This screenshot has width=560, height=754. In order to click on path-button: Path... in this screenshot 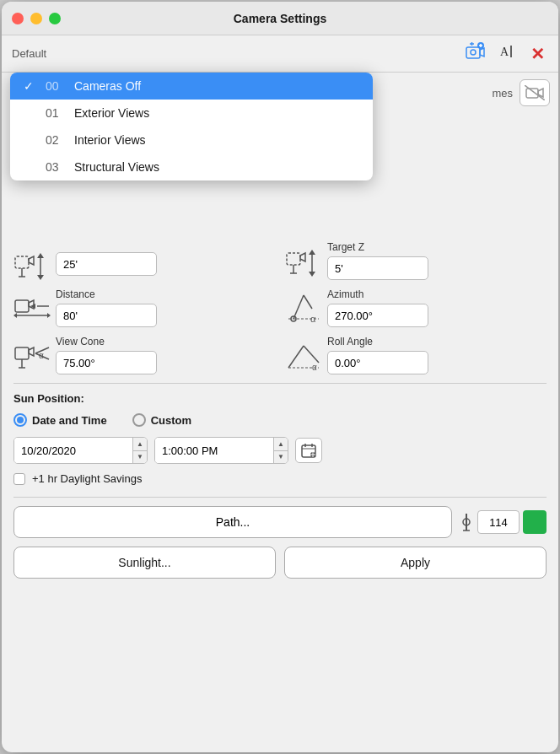, I will do `click(233, 522)`.